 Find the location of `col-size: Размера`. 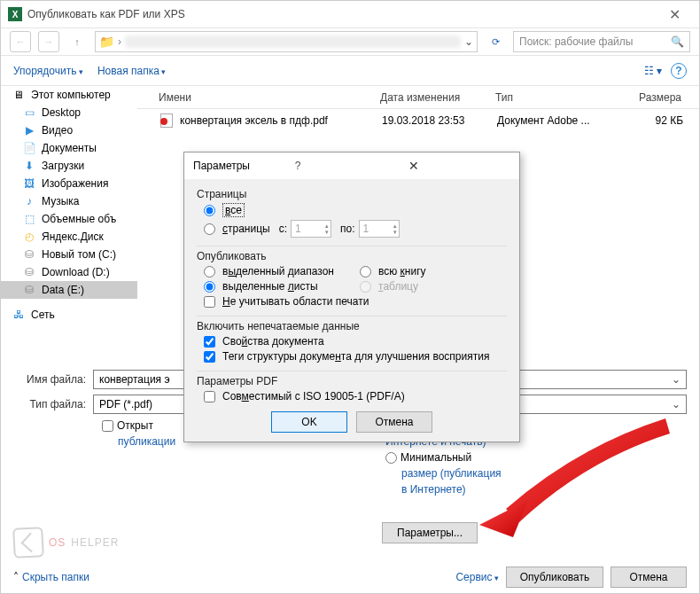

col-size: Размера is located at coordinates (646, 98).